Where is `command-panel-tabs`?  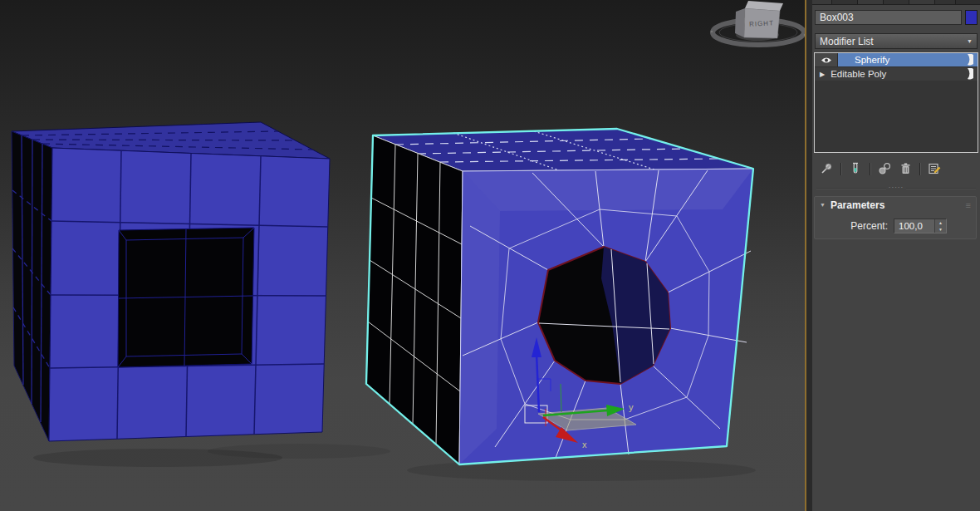
command-panel-tabs is located at coordinates (896, 2).